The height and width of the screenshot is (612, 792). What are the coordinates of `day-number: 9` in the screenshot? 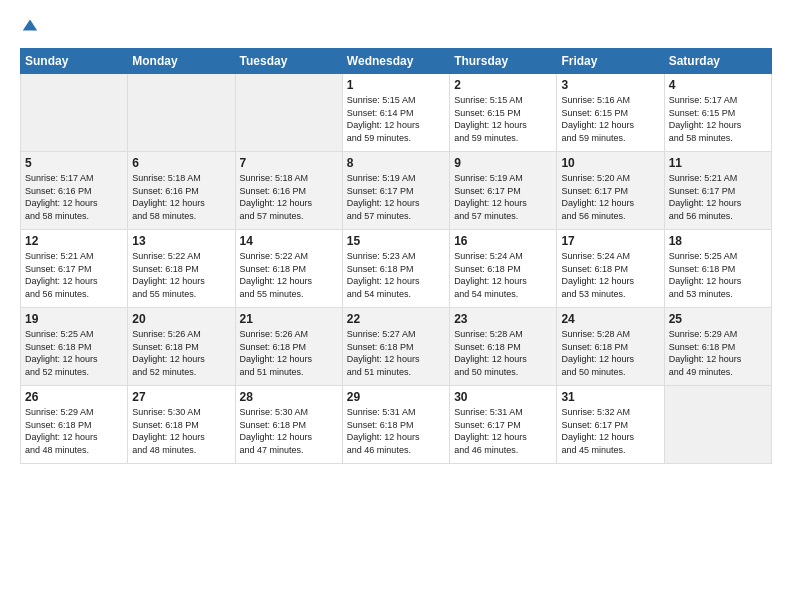 It's located at (503, 163).